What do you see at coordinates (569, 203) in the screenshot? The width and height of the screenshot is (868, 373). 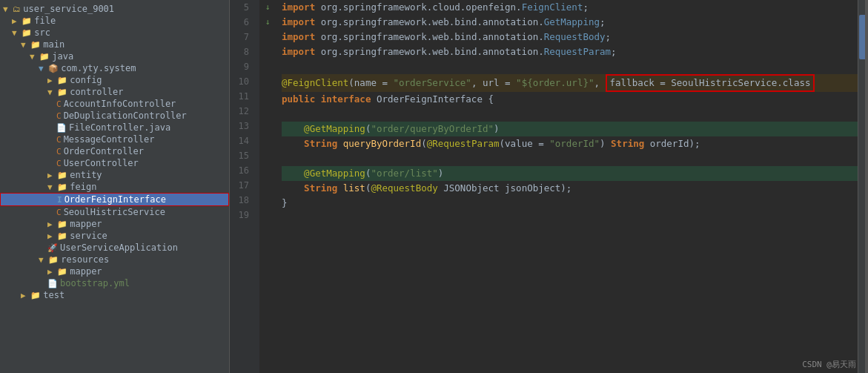 I see `code-line-18: }` at bounding box center [569, 203].